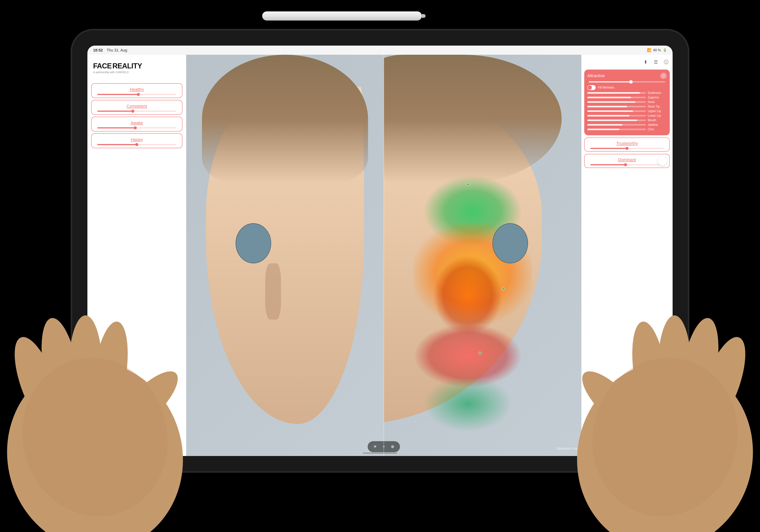 The height and width of the screenshot is (532, 760). Describe the element at coordinates (657, 102) in the screenshot. I see `slider-label-nose: Nose` at that location.